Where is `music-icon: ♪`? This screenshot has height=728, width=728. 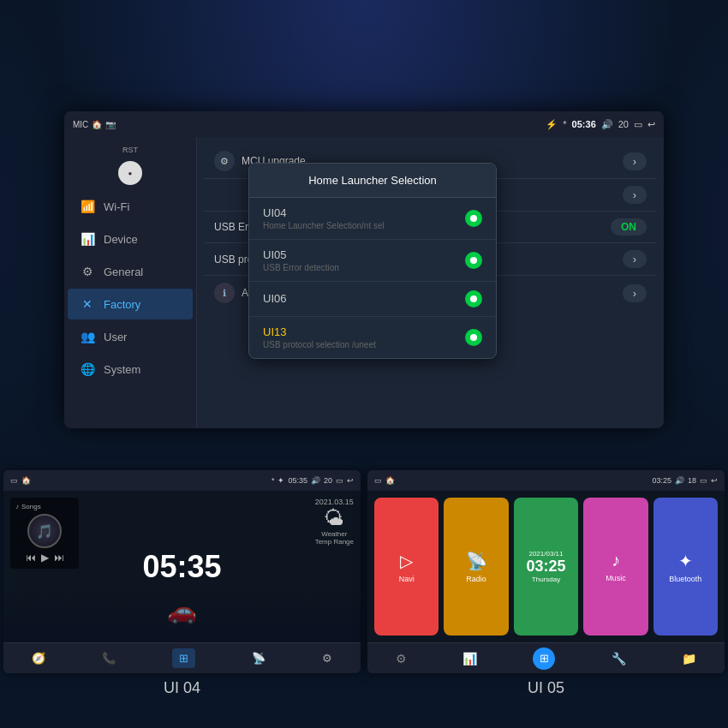 music-icon: ♪ is located at coordinates (616, 560).